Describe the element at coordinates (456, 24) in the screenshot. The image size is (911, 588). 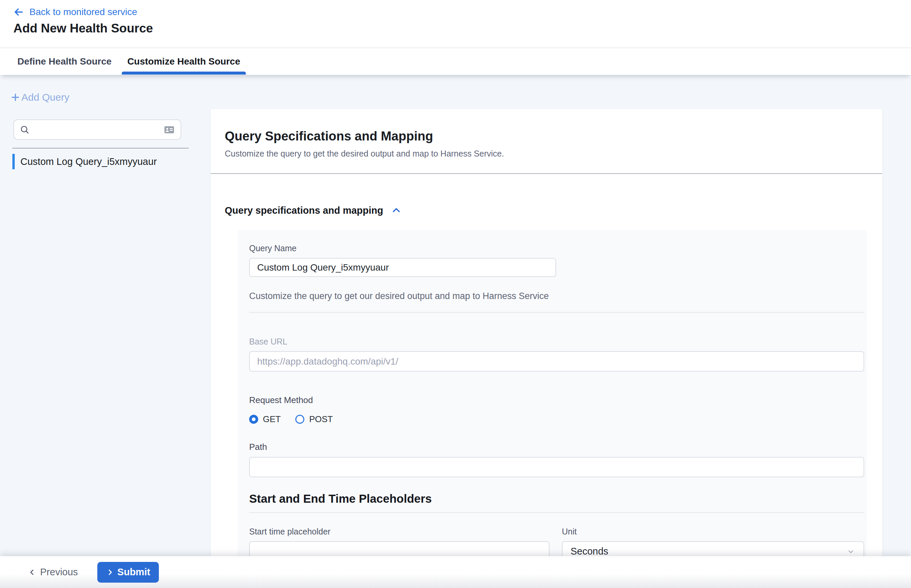
I see `page-header: Back to monitored service Add New Health…` at that location.